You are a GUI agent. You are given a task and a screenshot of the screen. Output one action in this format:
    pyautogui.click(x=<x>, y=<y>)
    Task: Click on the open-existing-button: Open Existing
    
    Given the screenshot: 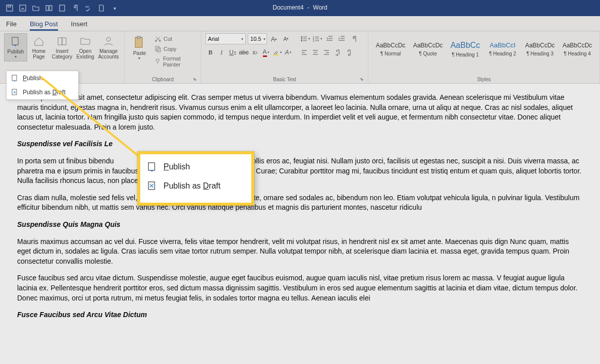 What is the action you would take?
    pyautogui.click(x=85, y=47)
    